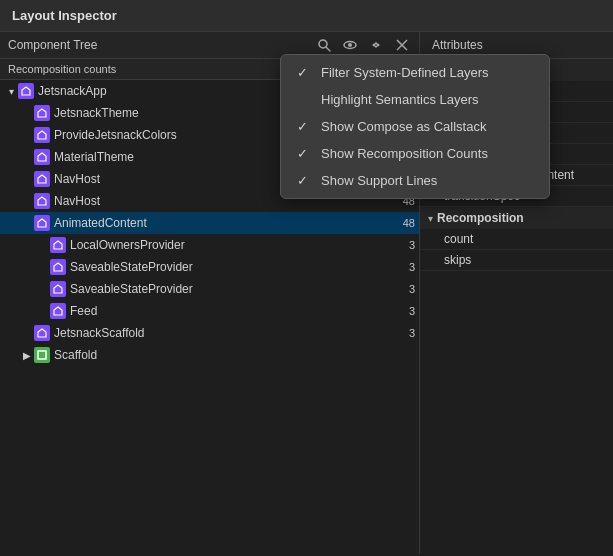 This screenshot has height=556, width=613. What do you see at coordinates (458, 239) in the screenshot?
I see `attribute-label: count` at bounding box center [458, 239].